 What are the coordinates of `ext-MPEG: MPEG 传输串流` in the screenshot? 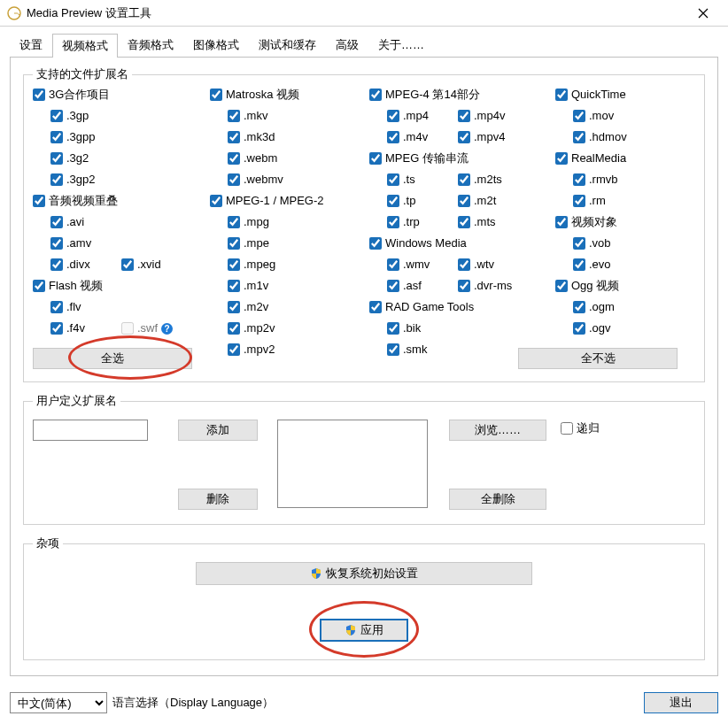 It's located at (419, 158).